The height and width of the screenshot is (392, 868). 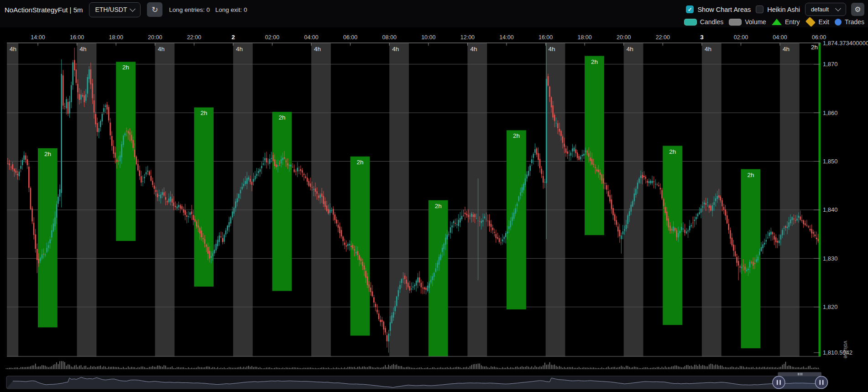 I want to click on svg-text: 1,840, so click(x=831, y=210).